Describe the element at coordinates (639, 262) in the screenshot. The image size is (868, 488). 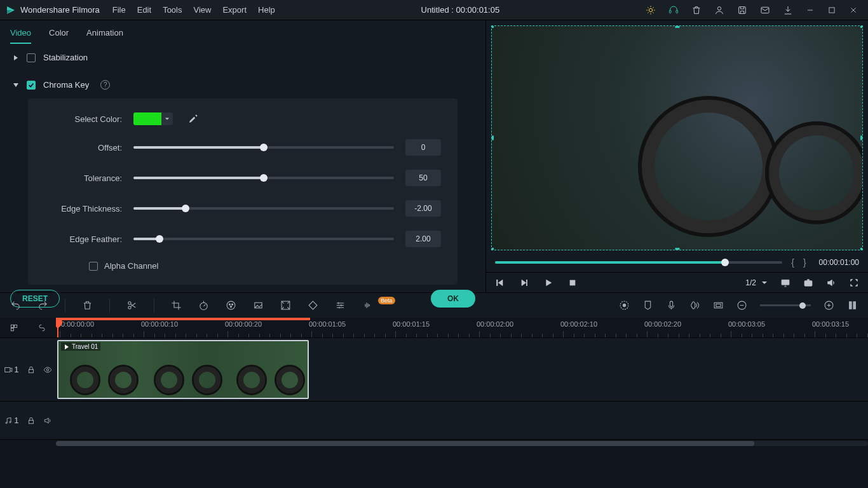
I see `preview-scrubber` at that location.